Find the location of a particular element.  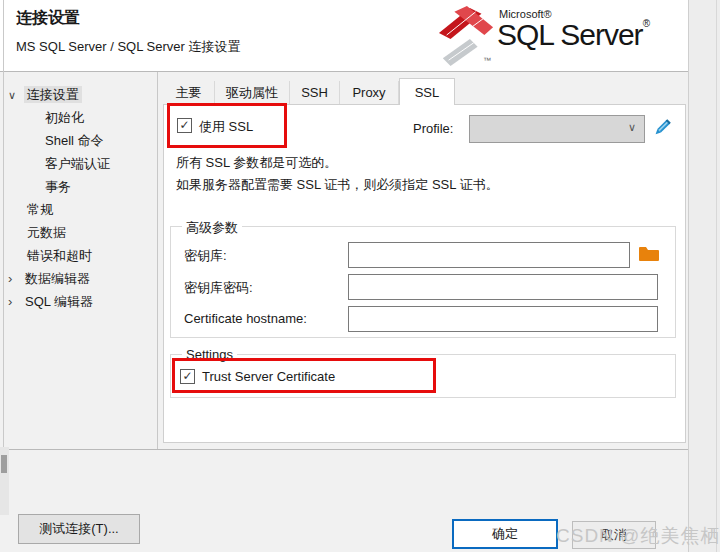

sidebar-item-metadata: 元数据 is located at coordinates (46, 233).